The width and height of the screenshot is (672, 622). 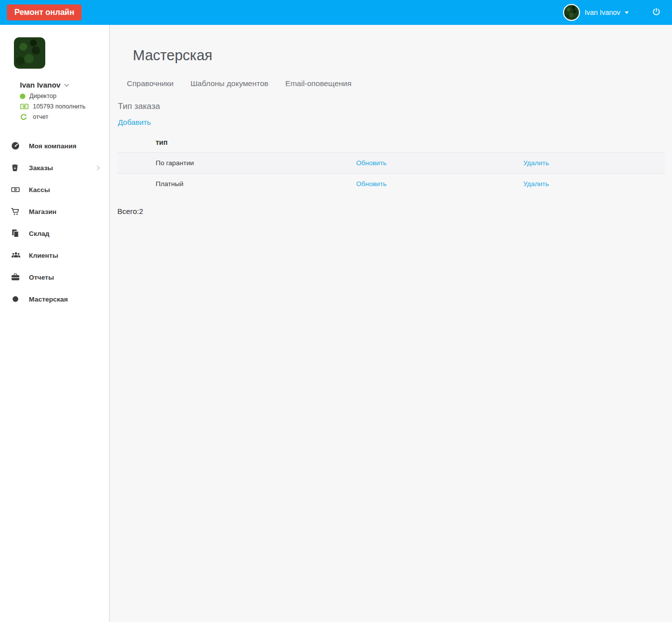 I want to click on user-role-row: Директор, so click(x=65, y=96).